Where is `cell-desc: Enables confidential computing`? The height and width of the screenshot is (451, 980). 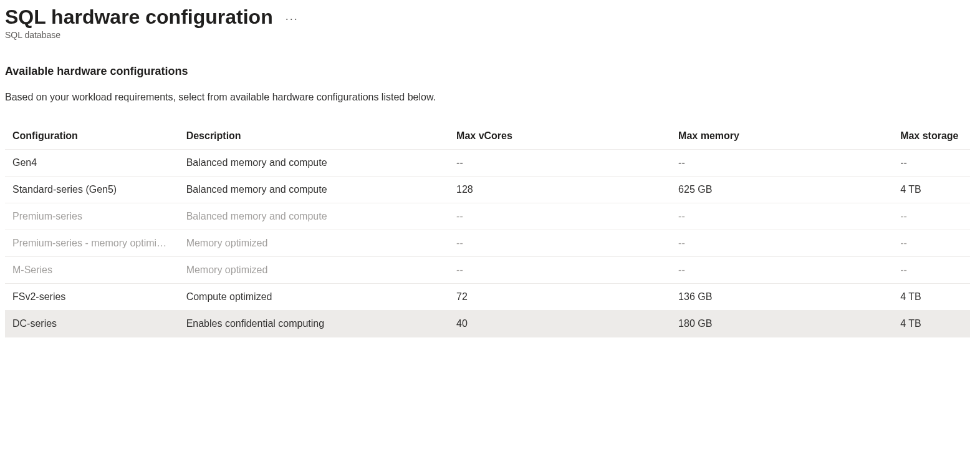
cell-desc: Enables confidential computing is located at coordinates (314, 324).